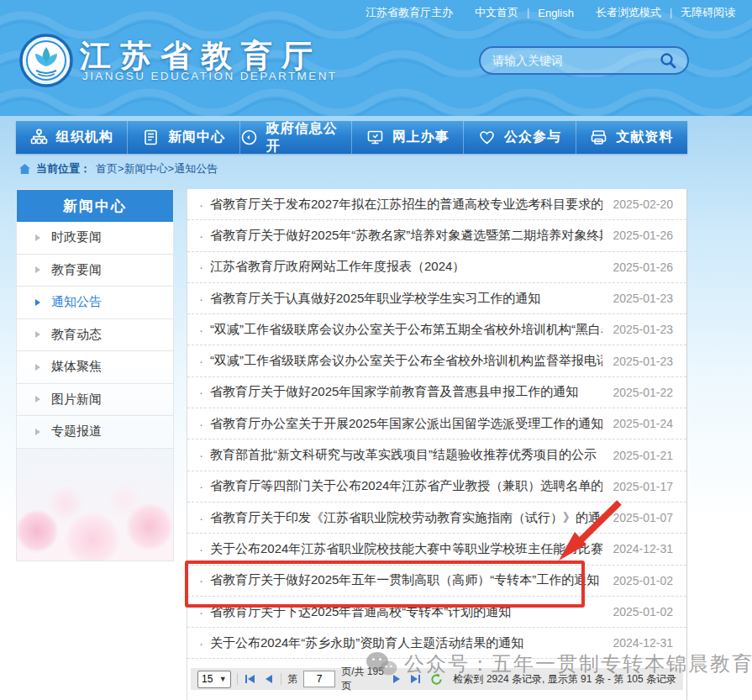  What do you see at coordinates (76, 366) in the screenshot?
I see `sidebar-item-label: 媒体聚焦` at bounding box center [76, 366].